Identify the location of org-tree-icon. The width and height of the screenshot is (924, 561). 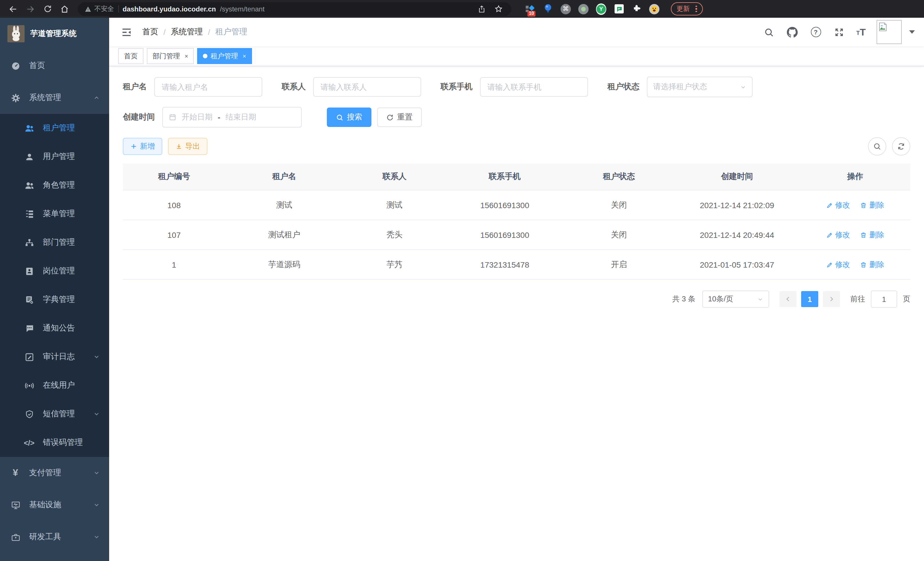
(29, 242).